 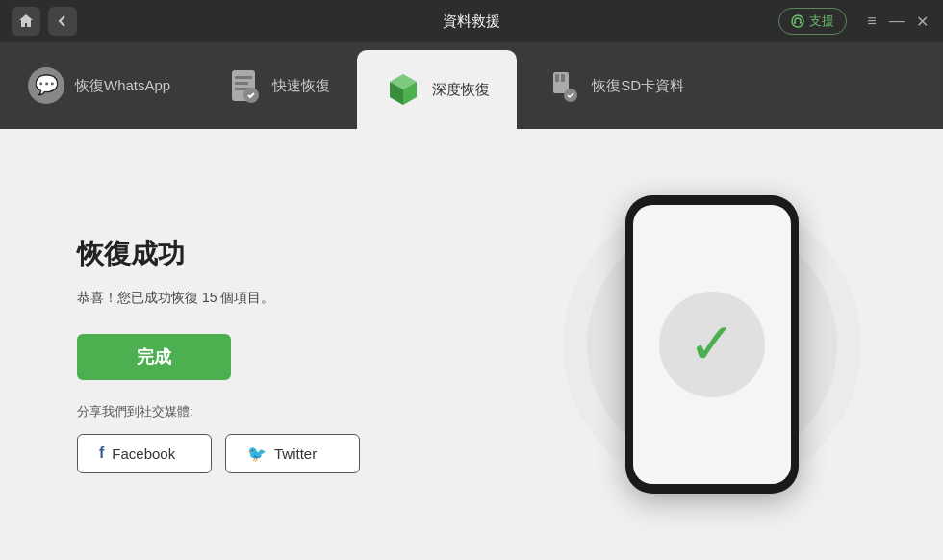 What do you see at coordinates (63, 21) in the screenshot?
I see `back-button` at bounding box center [63, 21].